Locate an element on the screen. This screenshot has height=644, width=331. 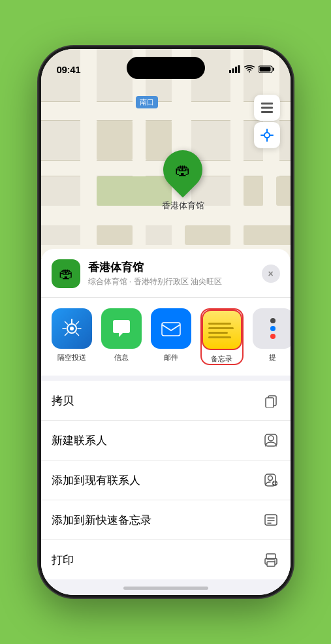
map-label: 南口 is located at coordinates (147, 102).